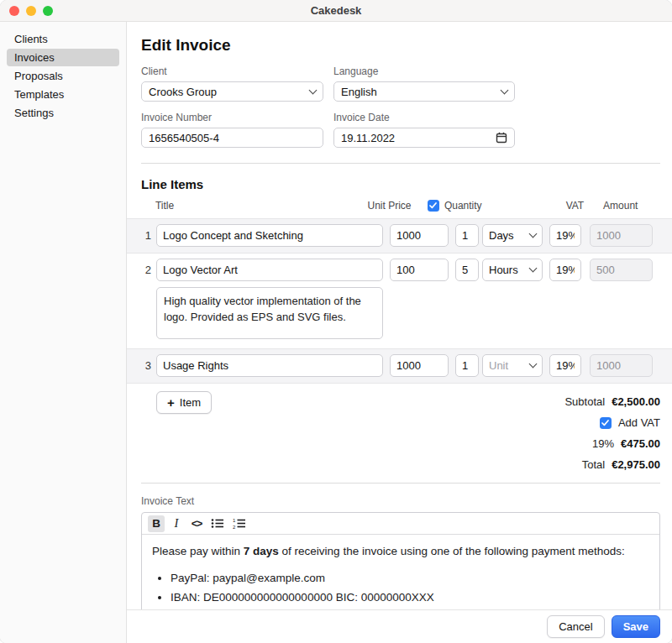 The height and width of the screenshot is (643, 672). Describe the element at coordinates (401, 524) in the screenshot. I see `editor-toolbar: B I <> 1` at that location.